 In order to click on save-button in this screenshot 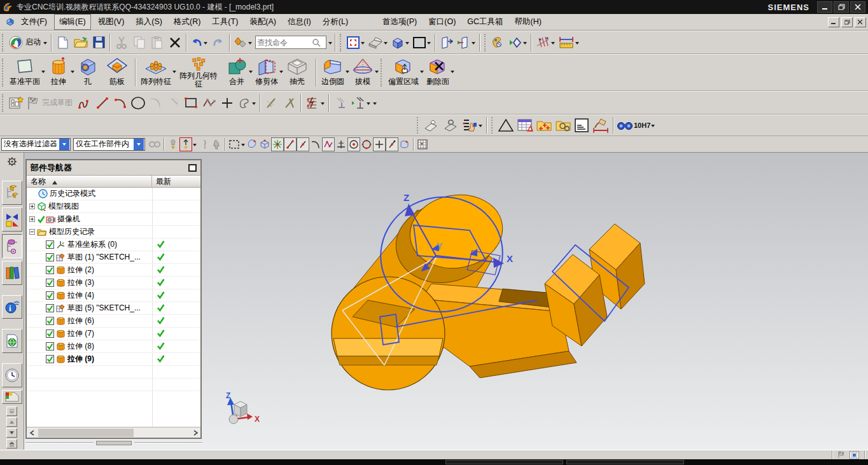, I will do `click(99, 43)`.